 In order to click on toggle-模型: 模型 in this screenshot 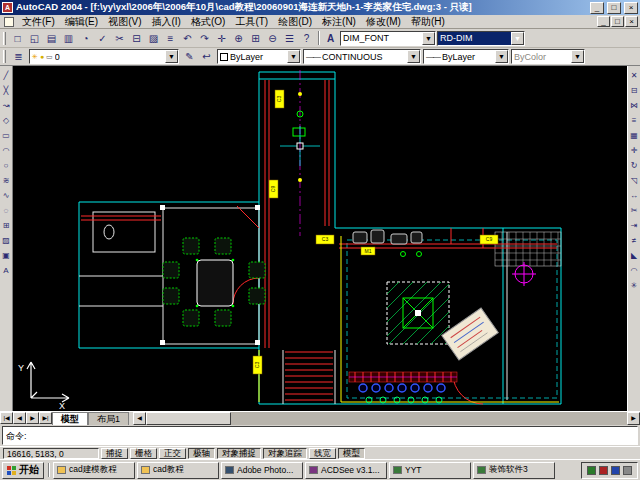, I will do `click(352, 454)`.